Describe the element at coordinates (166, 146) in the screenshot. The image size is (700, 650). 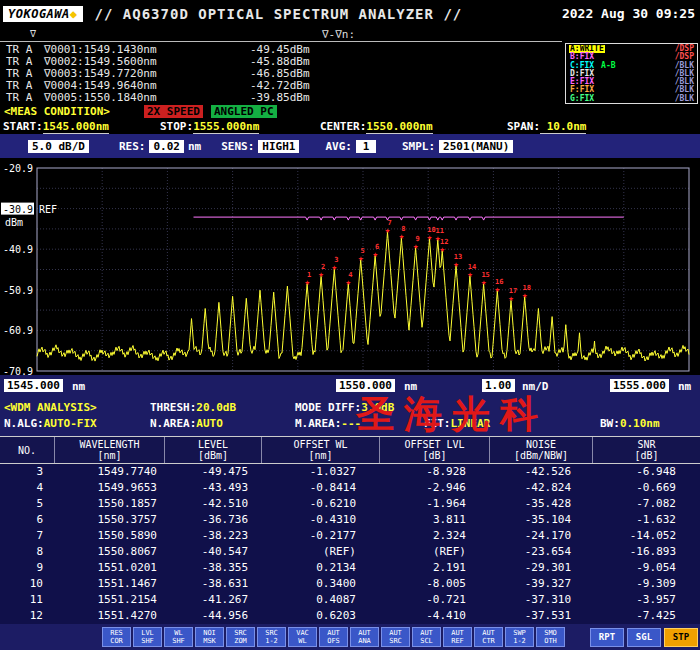
I see `res-field: 0.02` at that location.